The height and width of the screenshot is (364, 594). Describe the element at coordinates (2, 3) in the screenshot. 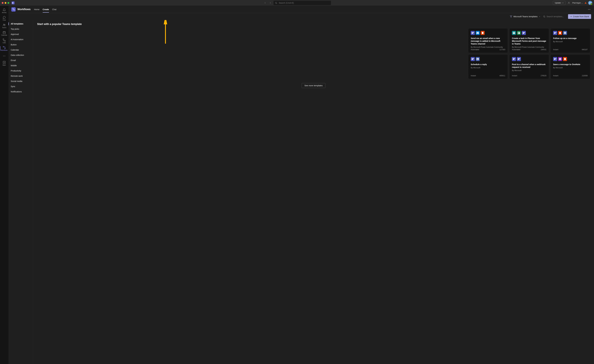

I see `close-window` at that location.